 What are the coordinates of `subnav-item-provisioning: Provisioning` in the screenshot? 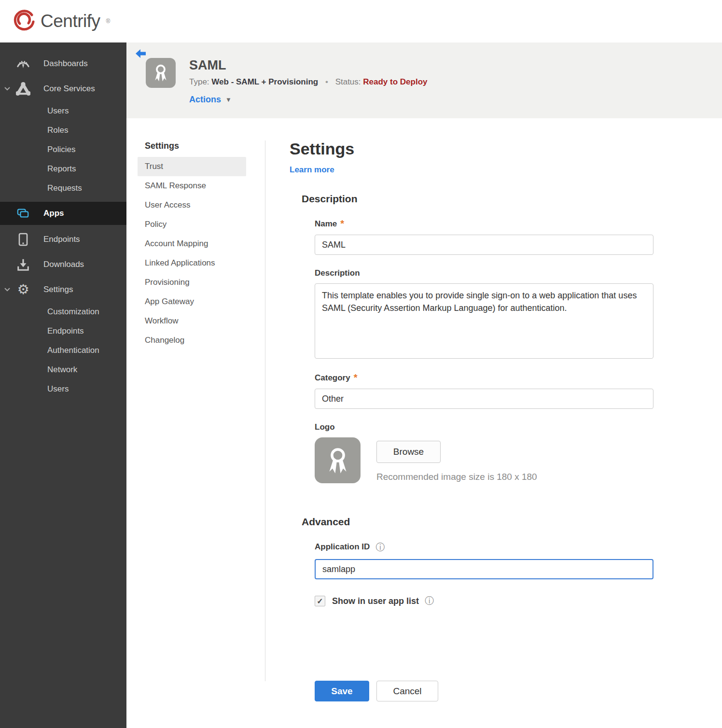 It's located at (192, 282).